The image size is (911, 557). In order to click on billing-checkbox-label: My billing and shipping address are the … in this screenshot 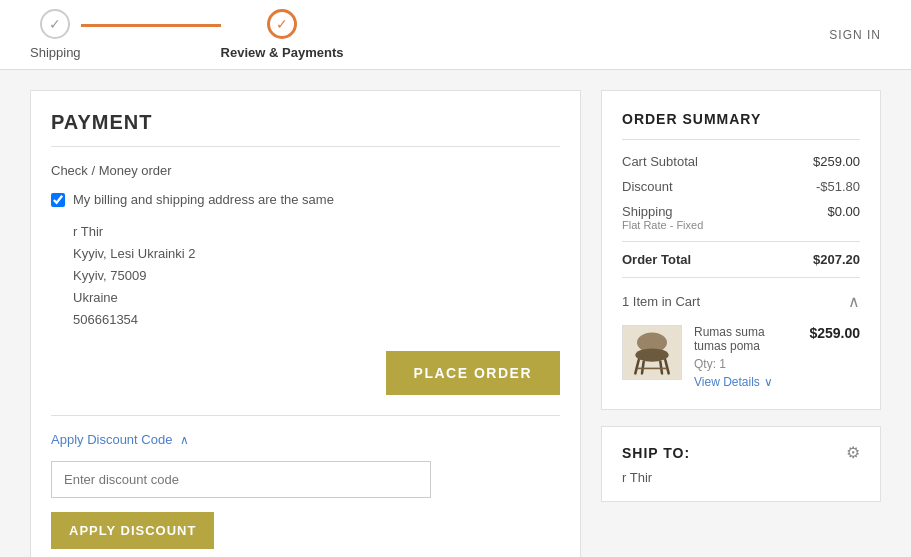, I will do `click(204, 200)`.